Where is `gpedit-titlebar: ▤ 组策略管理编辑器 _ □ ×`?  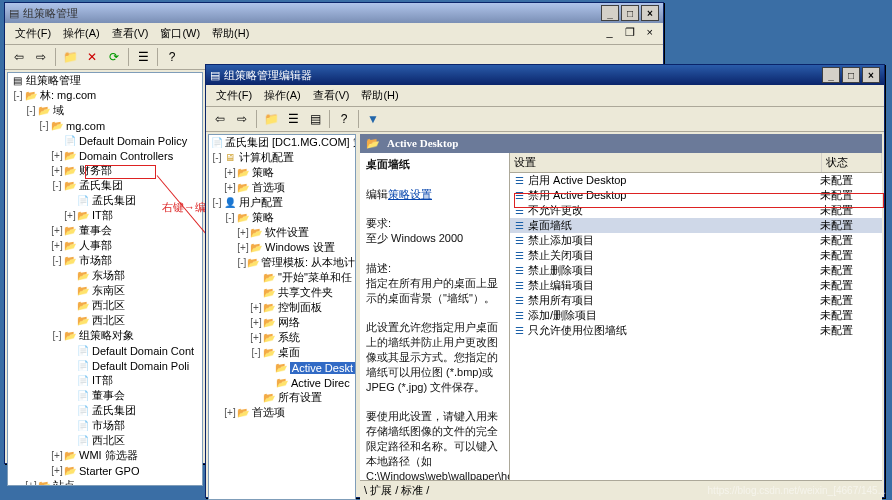
gpedit-titlebar: ▤ 组策略管理编辑器 _ □ × is located at coordinates (545, 75).